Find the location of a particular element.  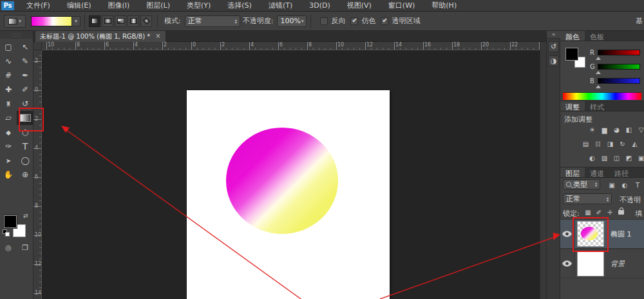

lock-position-icon: ✛ is located at coordinates (610, 213).